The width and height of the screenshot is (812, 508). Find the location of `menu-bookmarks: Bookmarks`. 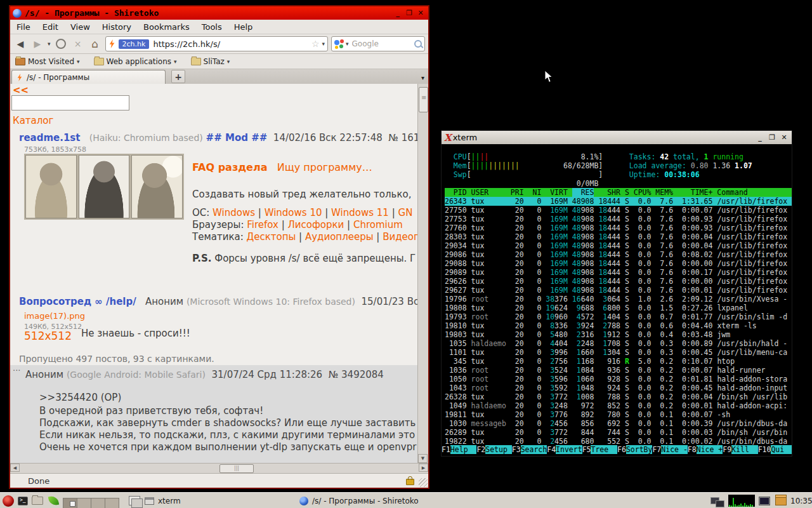

menu-bookmarks: Bookmarks is located at coordinates (166, 27).